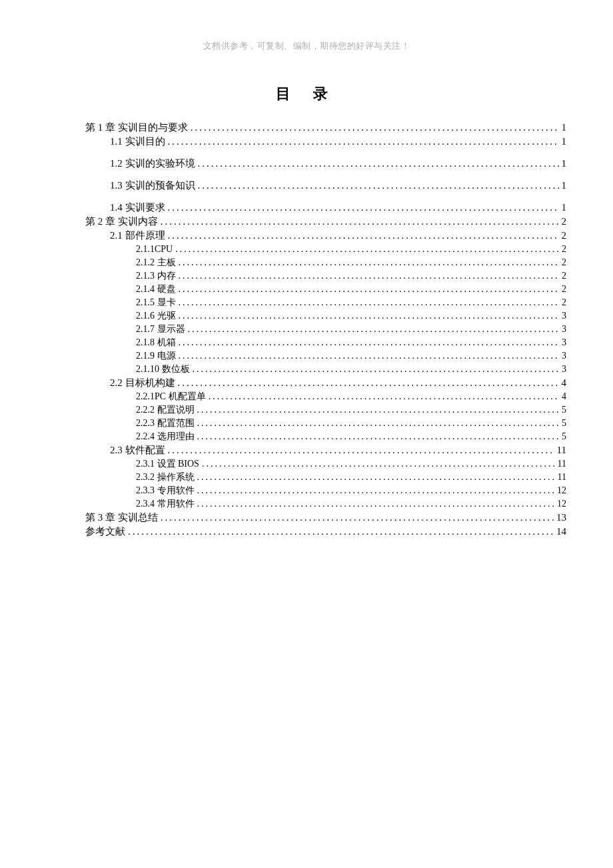 Image resolution: width=613 pixels, height=868 pixels. What do you see at coordinates (165, 437) in the screenshot?
I see `toc-entry-label: 2.2.4 选用理由` at bounding box center [165, 437].